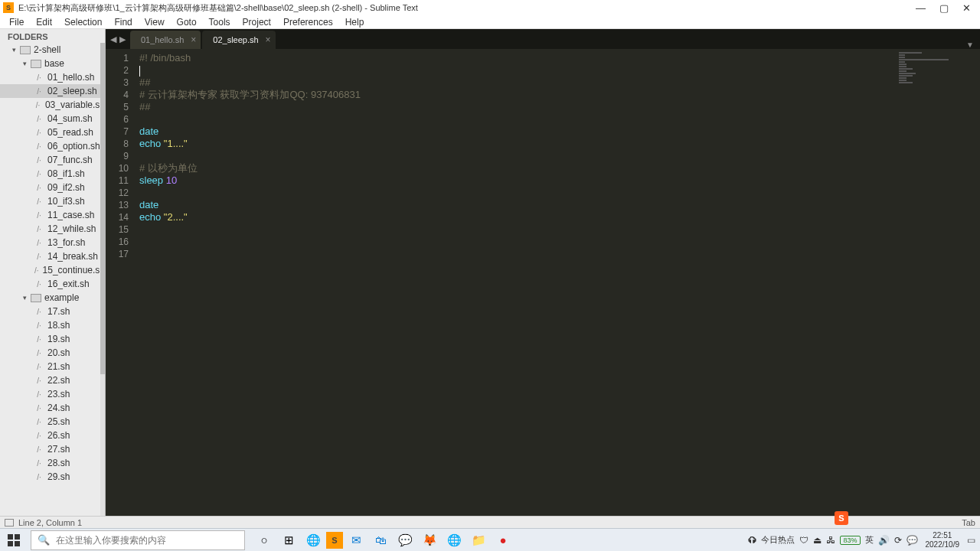 This screenshot has height=551, width=980. What do you see at coordinates (52, 243) in the screenshot?
I see `file-13_for.sh: 13_for.sh` at bounding box center [52, 243].